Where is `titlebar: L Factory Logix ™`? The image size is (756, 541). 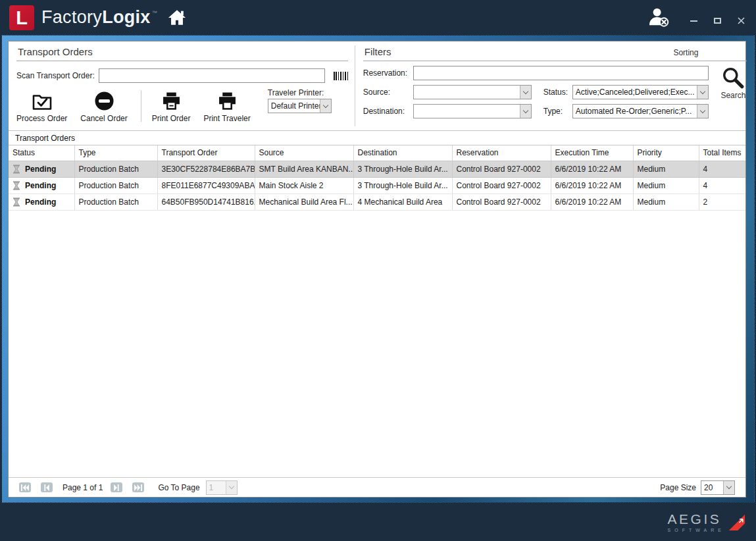 titlebar: L Factory Logix ™ is located at coordinates (378, 17).